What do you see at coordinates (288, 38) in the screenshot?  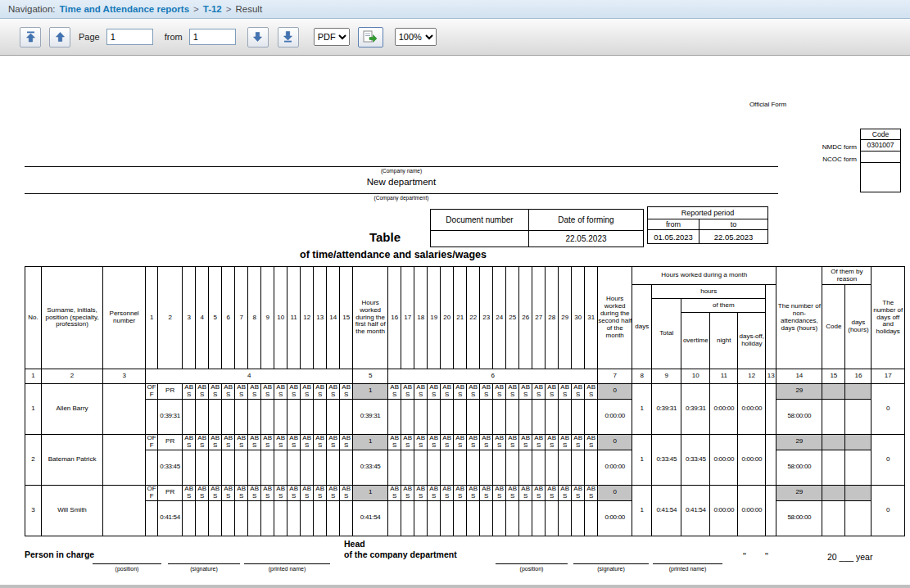 I see `last-page-button` at bounding box center [288, 38].